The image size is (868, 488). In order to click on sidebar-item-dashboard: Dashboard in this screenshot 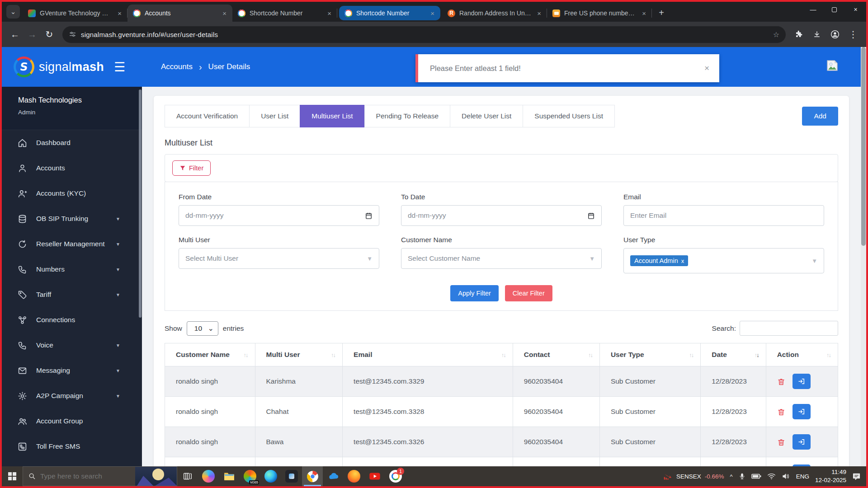, I will do `click(72, 143)`.